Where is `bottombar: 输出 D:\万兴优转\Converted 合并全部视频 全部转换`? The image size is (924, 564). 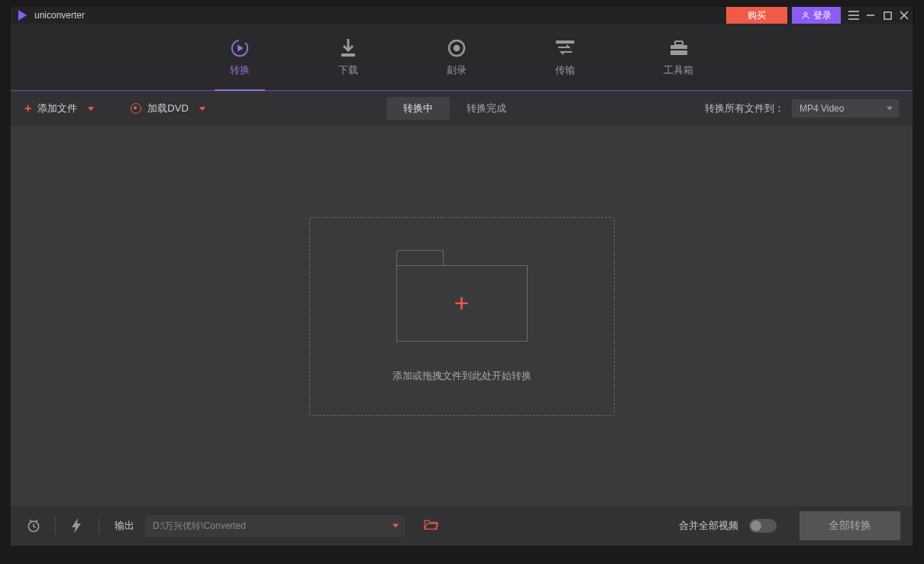 bottombar: 输出 D:\万兴优转\Converted 合并全部视频 全部转换 is located at coordinates (461, 526).